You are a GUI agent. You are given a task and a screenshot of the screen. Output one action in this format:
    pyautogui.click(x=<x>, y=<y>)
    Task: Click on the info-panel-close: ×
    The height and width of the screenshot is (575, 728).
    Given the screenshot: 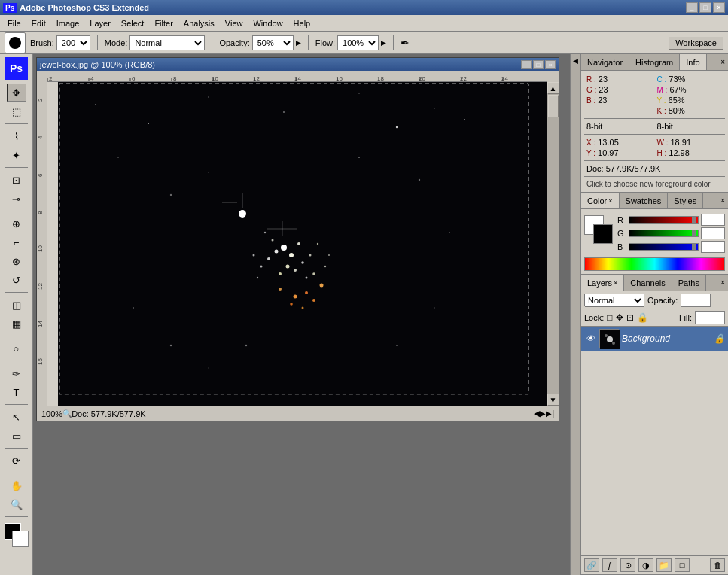 What is the action you would take?
    pyautogui.click(x=723, y=62)
    